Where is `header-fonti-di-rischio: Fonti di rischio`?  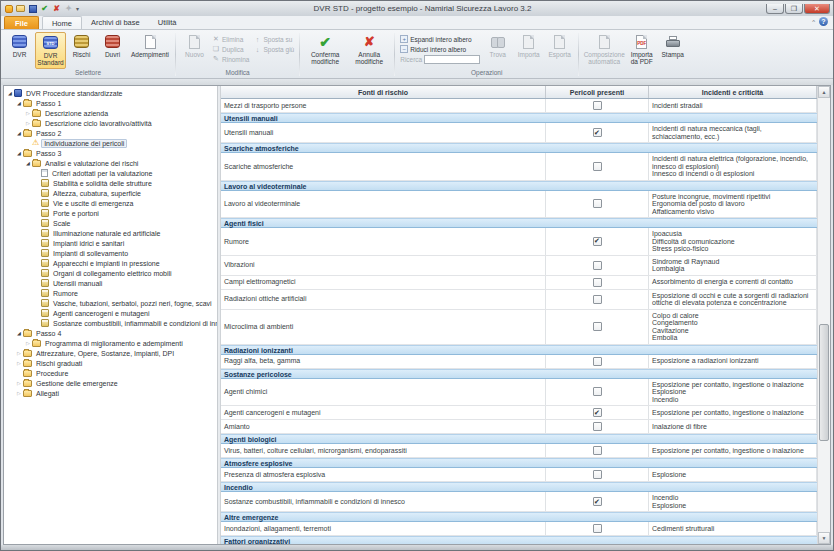 header-fonti-di-rischio: Fonti di rischio is located at coordinates (384, 92).